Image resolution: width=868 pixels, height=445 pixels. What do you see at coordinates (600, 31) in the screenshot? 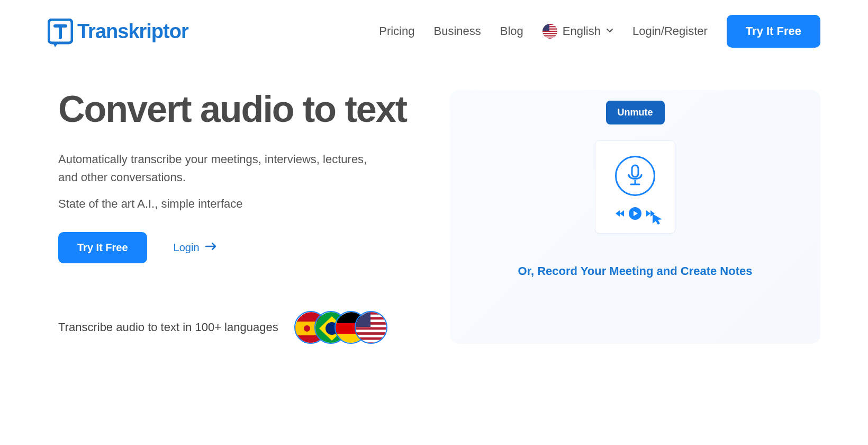
I see `nav: Pricing Business Blog English Login/Regi…` at bounding box center [600, 31].